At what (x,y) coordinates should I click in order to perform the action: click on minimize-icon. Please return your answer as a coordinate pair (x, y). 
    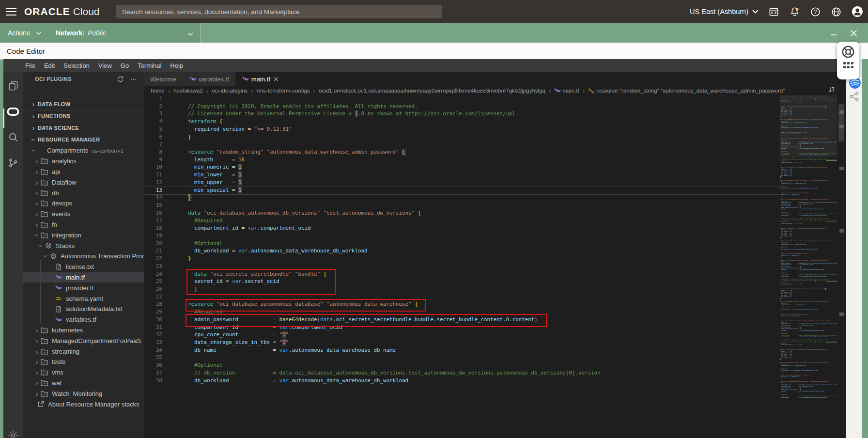
    Looking at the image, I should click on (834, 33).